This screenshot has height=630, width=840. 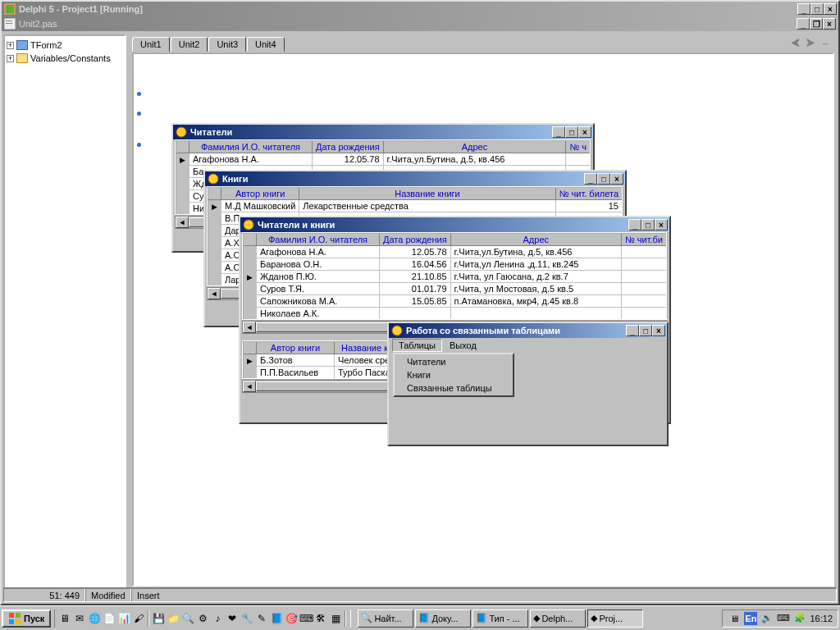 I want to click on ql-icon: 🖌, so click(x=139, y=619).